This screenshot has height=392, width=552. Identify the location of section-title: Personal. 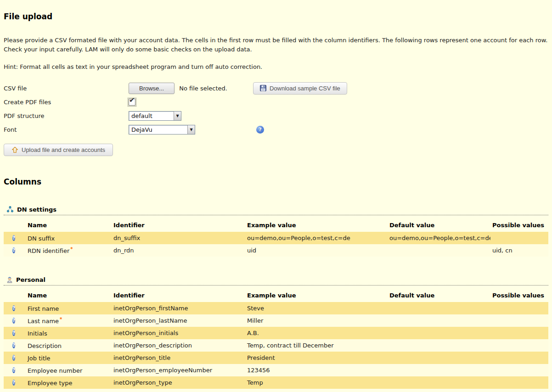
(31, 280).